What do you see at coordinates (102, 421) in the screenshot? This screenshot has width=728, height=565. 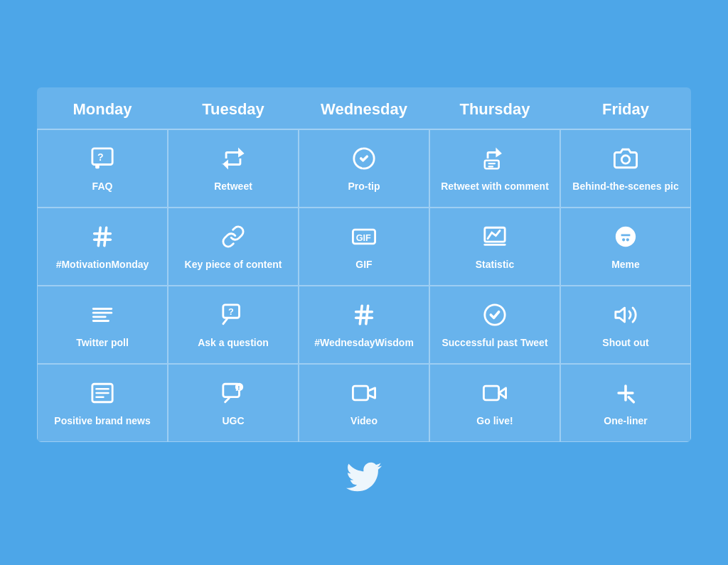 I see `cell-label-3-0: Positive brand news` at bounding box center [102, 421].